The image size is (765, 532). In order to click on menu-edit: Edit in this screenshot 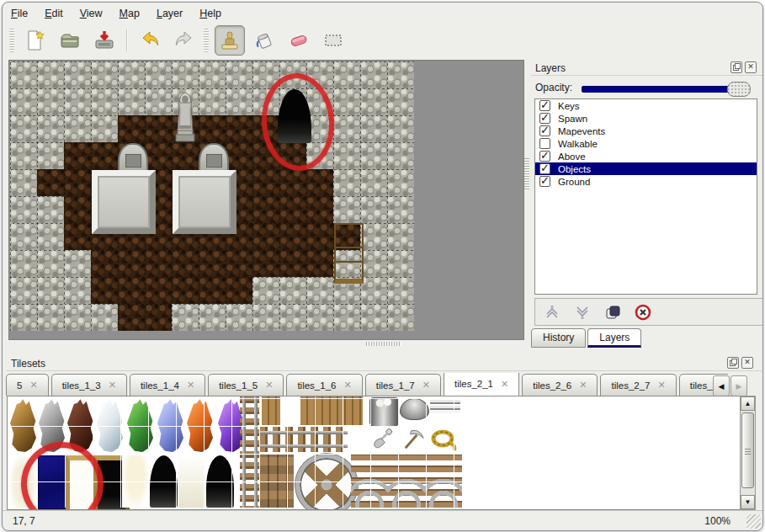, I will do `click(54, 15)`.